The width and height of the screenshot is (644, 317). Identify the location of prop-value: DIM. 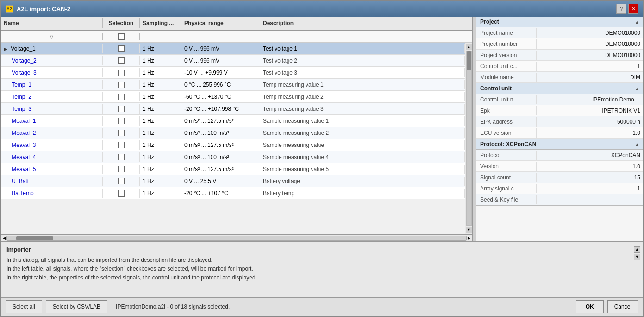
(590, 77).